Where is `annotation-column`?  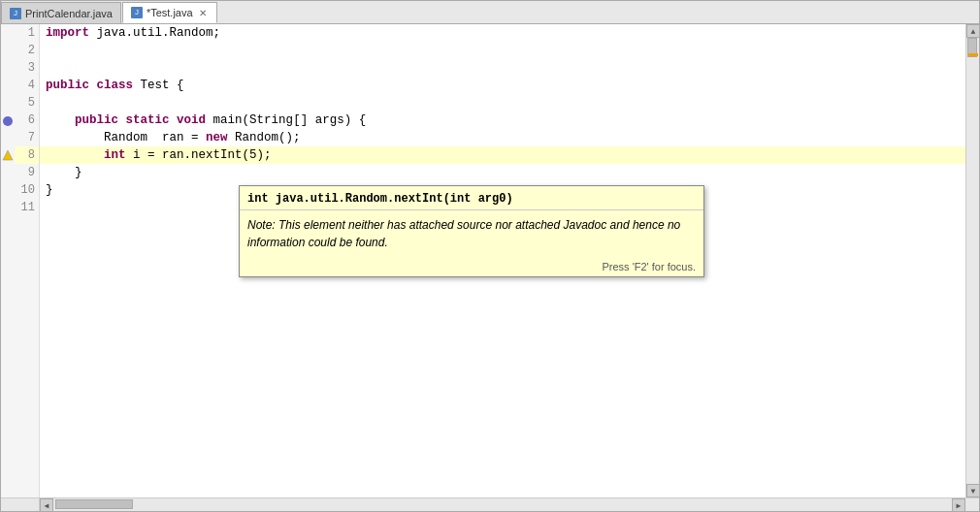
annotation-column is located at coordinates (8, 261).